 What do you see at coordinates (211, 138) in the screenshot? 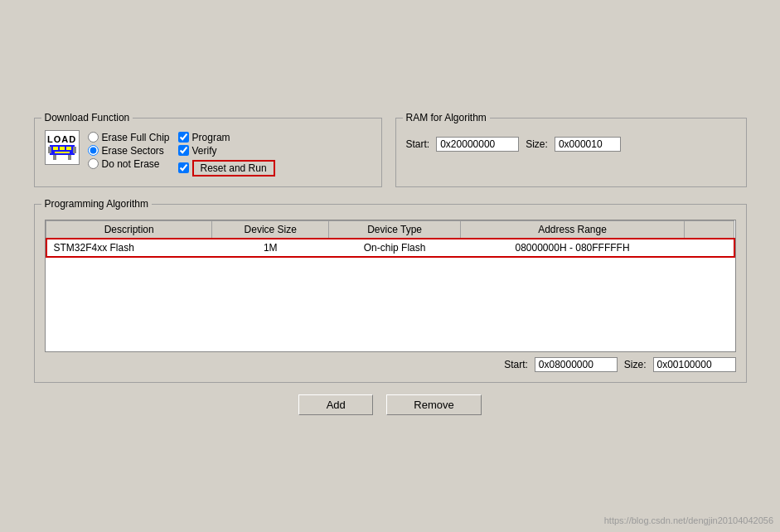
I see `program-label: Program` at bounding box center [211, 138].